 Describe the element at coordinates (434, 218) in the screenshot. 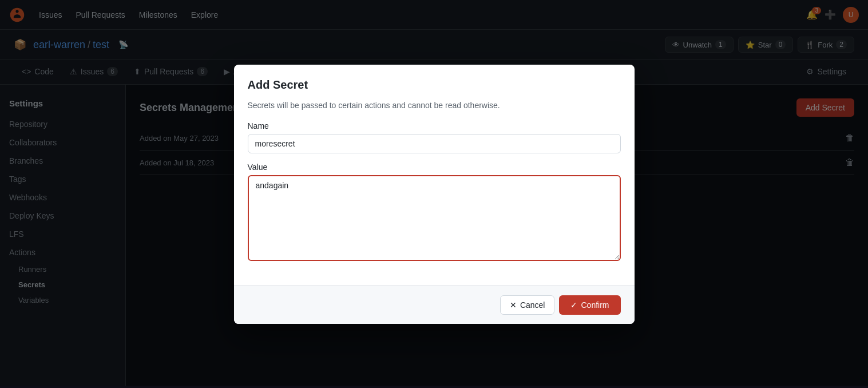

I see `value-textarea` at that location.